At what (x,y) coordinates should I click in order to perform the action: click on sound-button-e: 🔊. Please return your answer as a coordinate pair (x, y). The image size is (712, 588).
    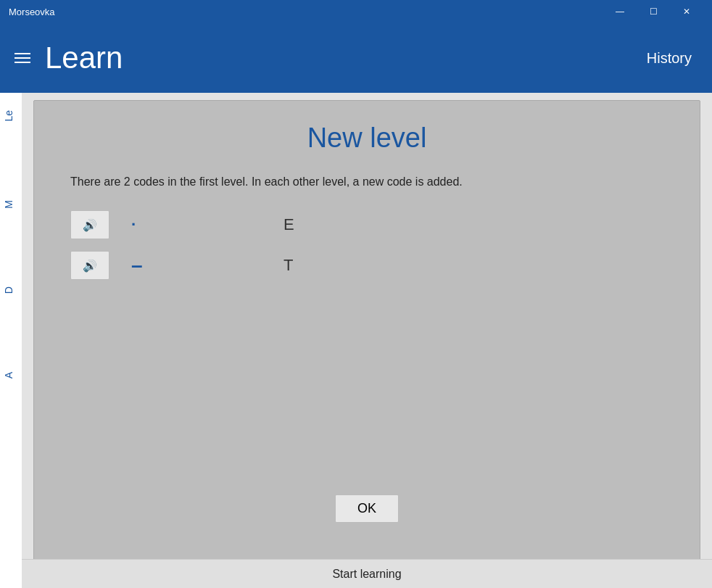
    Looking at the image, I should click on (90, 225).